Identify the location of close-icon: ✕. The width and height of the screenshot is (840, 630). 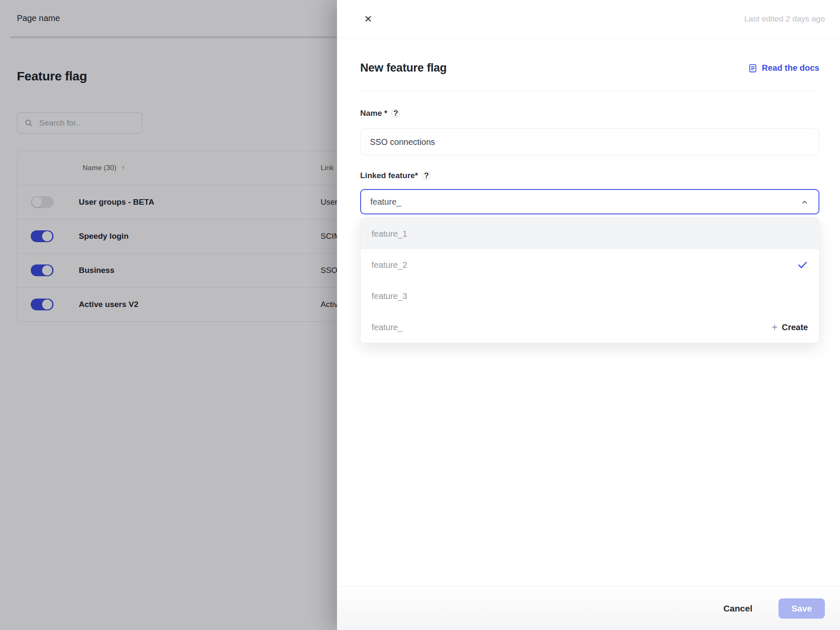
(368, 19).